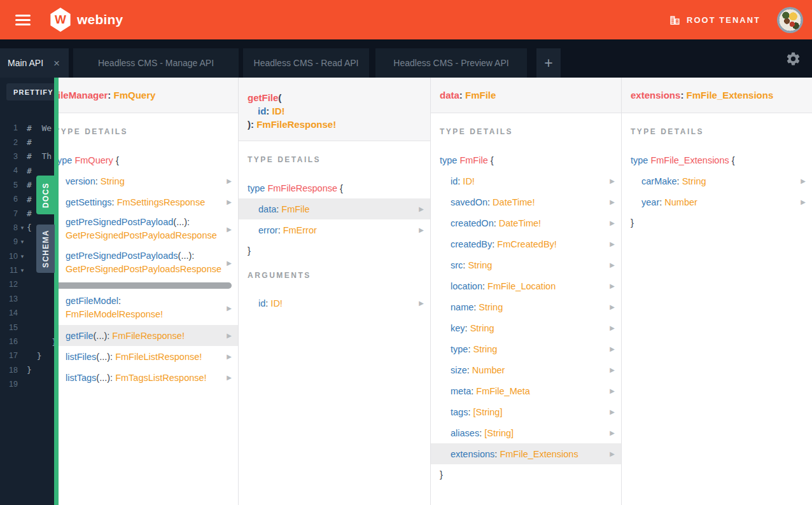  I want to click on avatar, so click(790, 20).